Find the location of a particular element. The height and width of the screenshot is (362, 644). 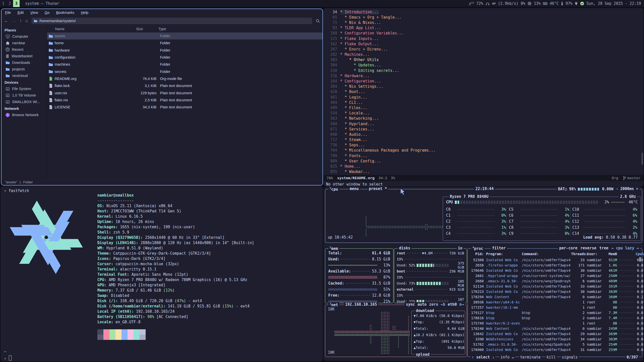

org-heading-line: 534 * Locale... is located at coordinates (483, 113).